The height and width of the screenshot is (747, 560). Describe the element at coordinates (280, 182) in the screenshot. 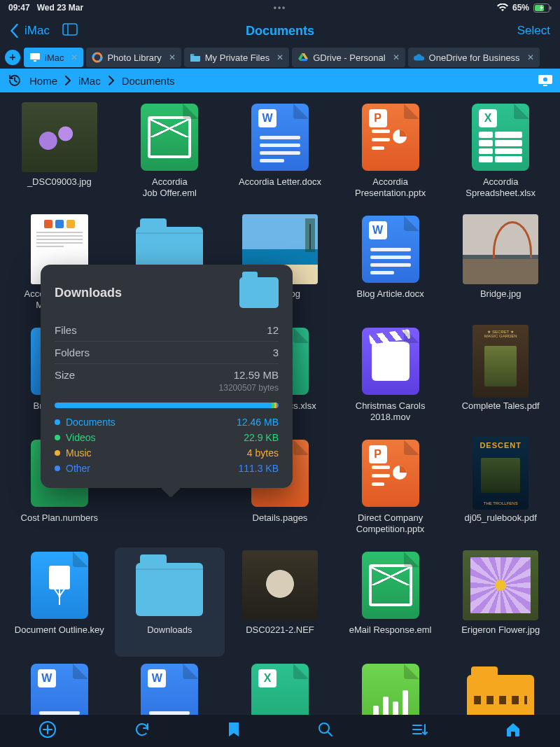

I see `file-name: Accordia Letter.docx` at that location.